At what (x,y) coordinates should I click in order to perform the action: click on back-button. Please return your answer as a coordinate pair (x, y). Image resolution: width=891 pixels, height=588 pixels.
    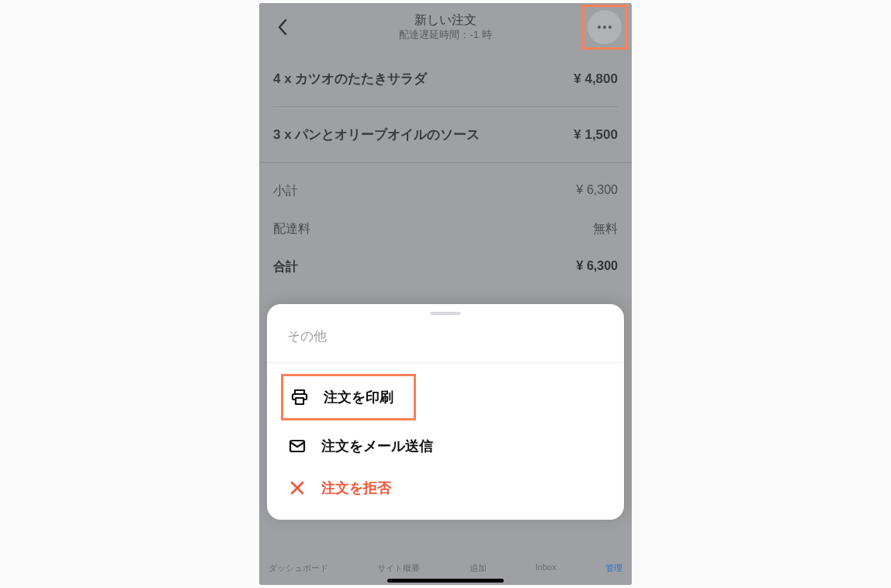
    Looking at the image, I should click on (283, 27).